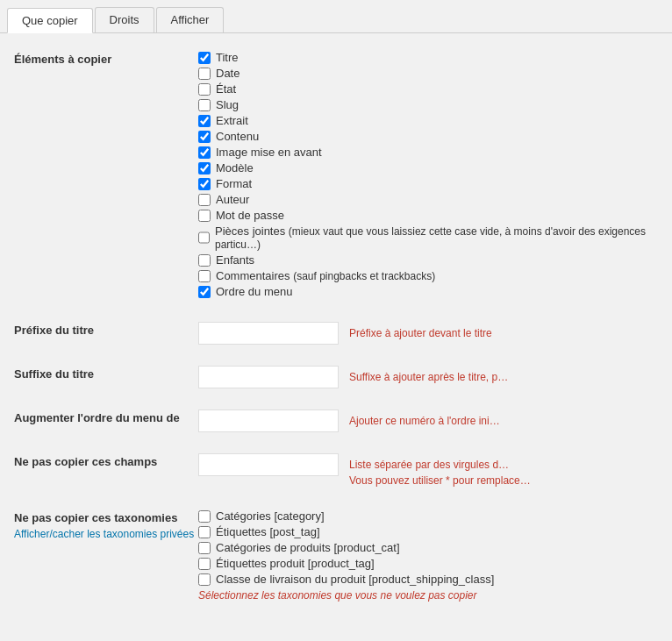  What do you see at coordinates (354, 579) in the screenshot?
I see `checkbox-tax-shipping-label: Classe de livraison du produit [product_…` at bounding box center [354, 579].